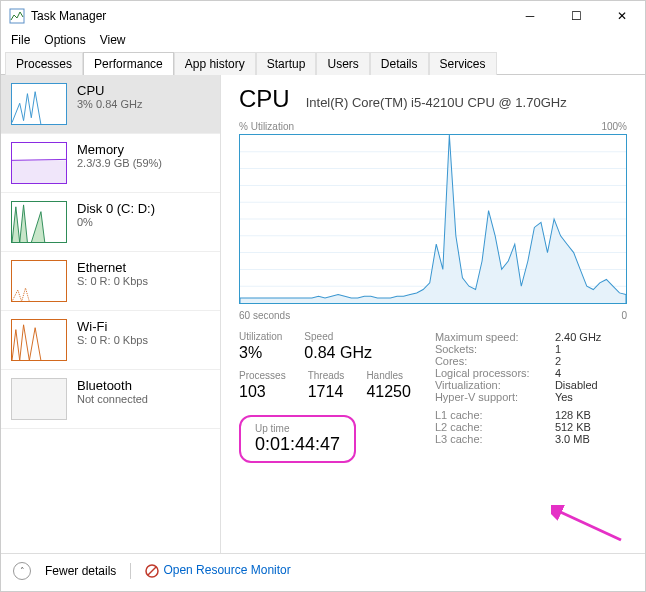 This screenshot has width=646, height=592. I want to click on stat-utilization-label: Utilization, so click(260, 336).